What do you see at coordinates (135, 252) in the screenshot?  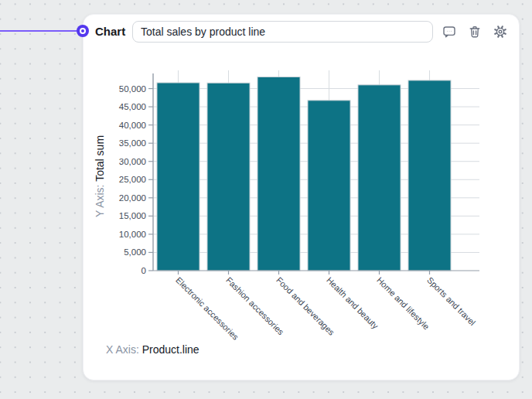 I see `y-tick-label: 5,000` at bounding box center [135, 252].